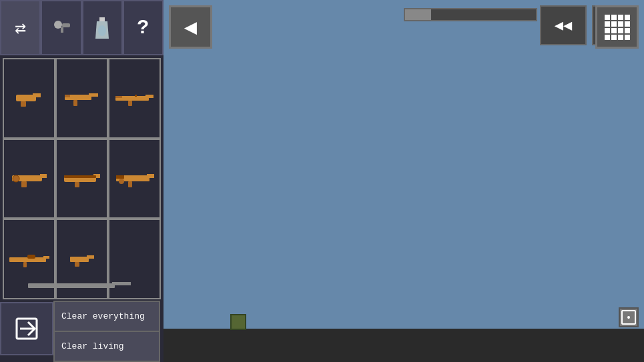 Image resolution: width=644 pixels, height=362 pixels. Describe the element at coordinates (617, 27) in the screenshot. I see `grid-button` at that location.